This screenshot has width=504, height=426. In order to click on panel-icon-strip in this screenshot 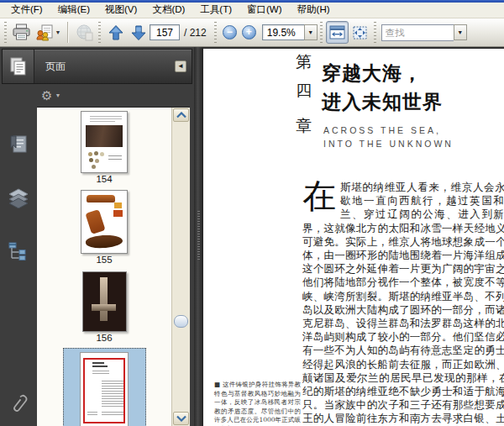, I will do `click(18, 255)`.